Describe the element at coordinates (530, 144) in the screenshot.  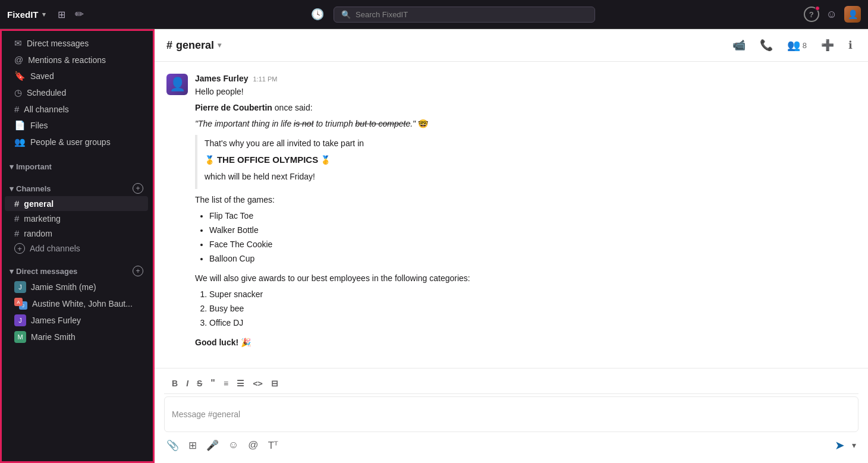
I see `blockquote-line1: That's why you are all invited to take p…` at that location.